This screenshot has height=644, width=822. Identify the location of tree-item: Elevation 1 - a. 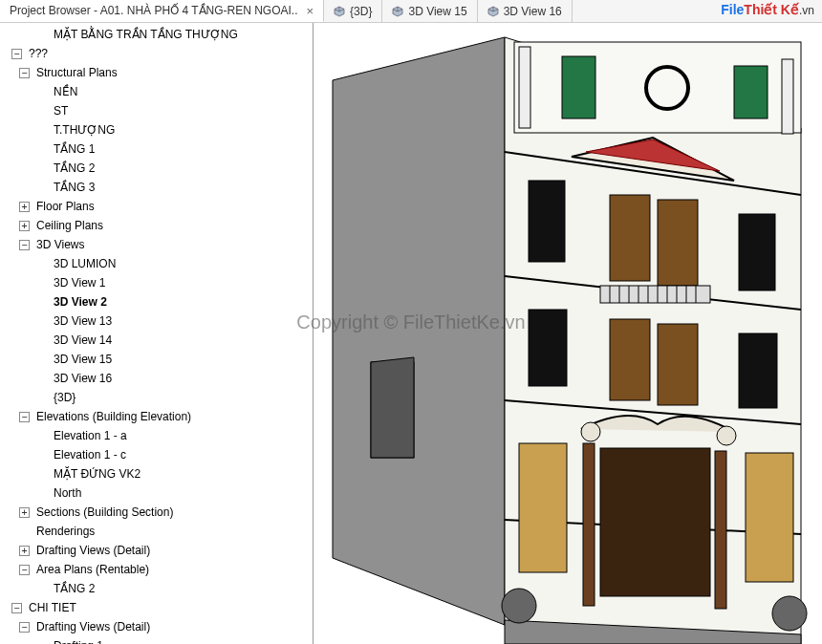
(90, 436).